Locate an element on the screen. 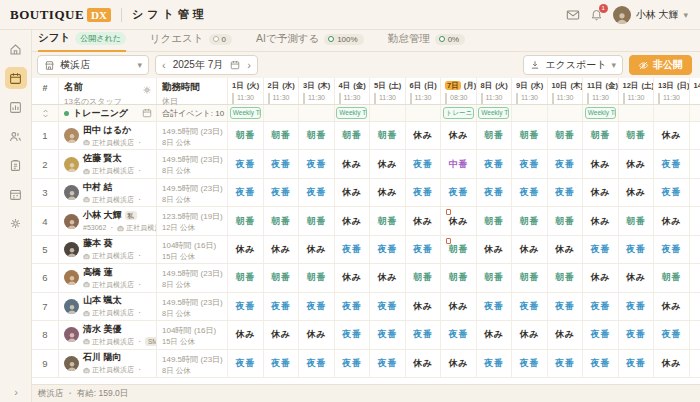 This screenshot has width=700, height=402. sidebar-item-shifts is located at coordinates (16, 78).